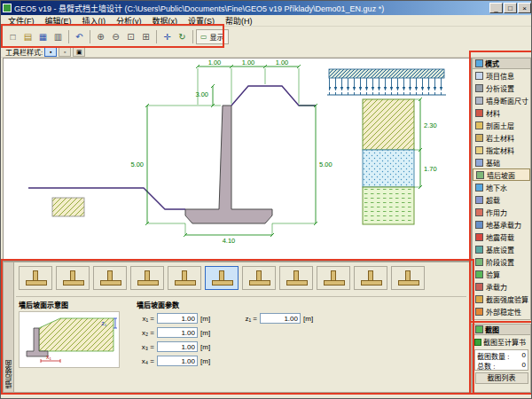 This screenshot has height=399, width=532. Describe the element at coordinates (502, 212) in the screenshot. I see `sidebar-item-applied-forces: 作用力` at that location.